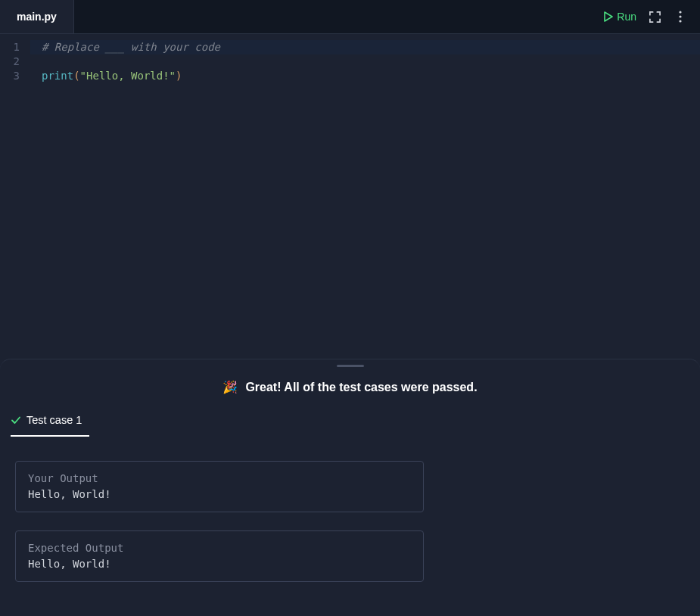  What do you see at coordinates (16, 420) in the screenshot?
I see `check-icon` at bounding box center [16, 420].